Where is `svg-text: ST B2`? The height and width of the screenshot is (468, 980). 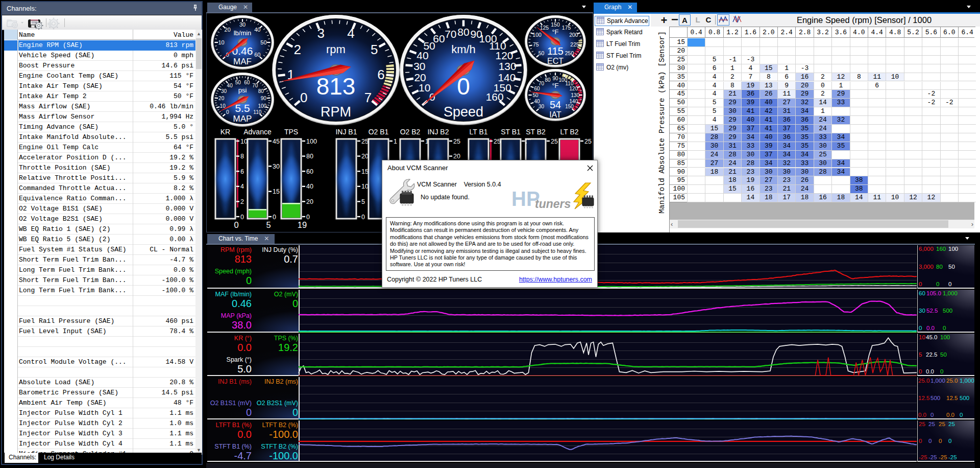 svg-text: ST B2 is located at coordinates (536, 132).